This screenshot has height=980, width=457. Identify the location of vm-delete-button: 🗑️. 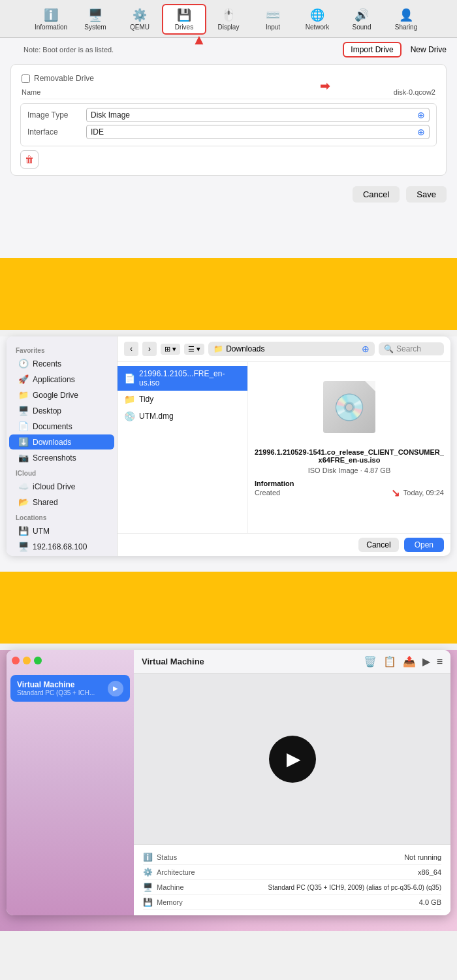
(370, 661).